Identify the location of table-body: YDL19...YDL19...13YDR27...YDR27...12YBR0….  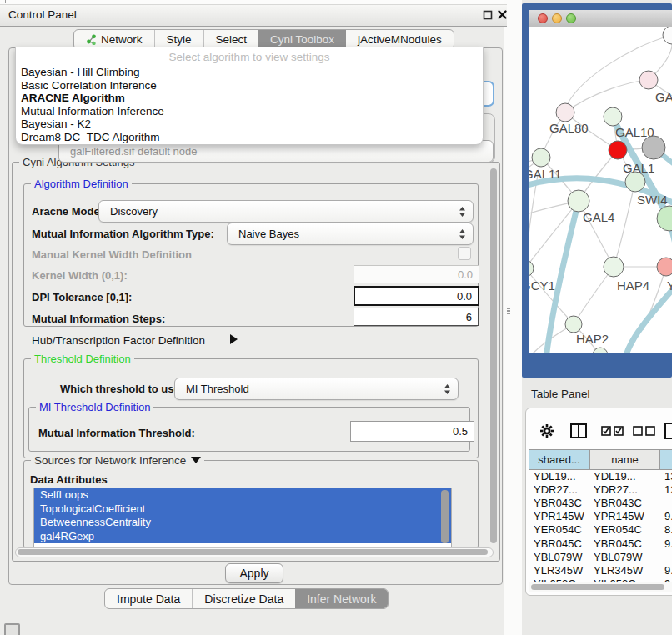
(600, 525).